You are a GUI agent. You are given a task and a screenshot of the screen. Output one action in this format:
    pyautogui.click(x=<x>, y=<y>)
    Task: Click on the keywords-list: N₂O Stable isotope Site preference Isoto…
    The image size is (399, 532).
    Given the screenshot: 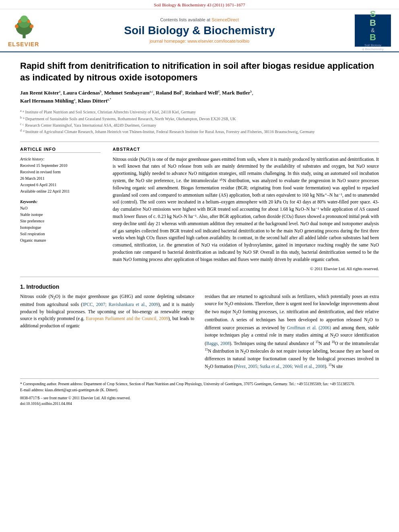 What is the action you would take?
    pyautogui.click(x=60, y=224)
    